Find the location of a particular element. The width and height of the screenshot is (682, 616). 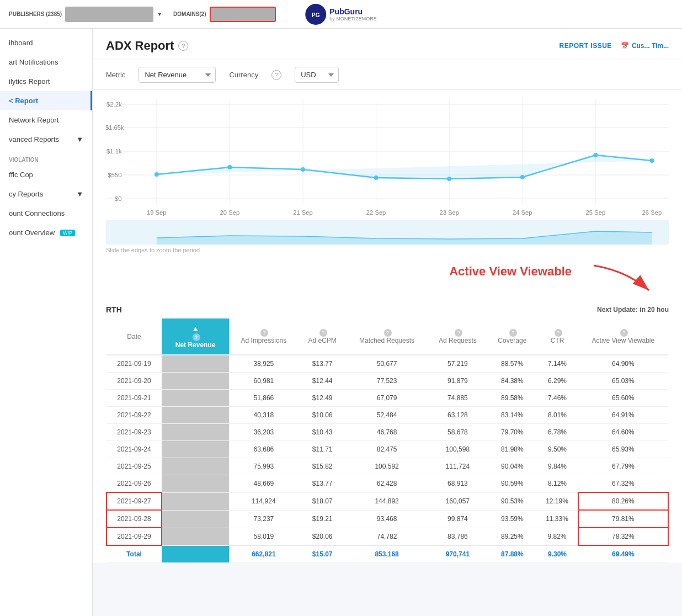

cell-ad-impressions: 60,981 is located at coordinates (264, 381).